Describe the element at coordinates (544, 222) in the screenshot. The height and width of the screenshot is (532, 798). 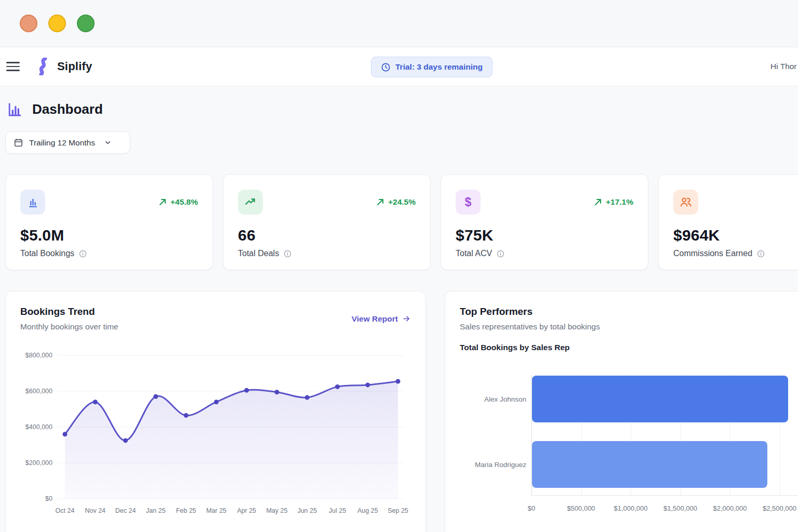
I see `kpi-card-total-acv: $ +17.1% $75K Total ACV` at that location.